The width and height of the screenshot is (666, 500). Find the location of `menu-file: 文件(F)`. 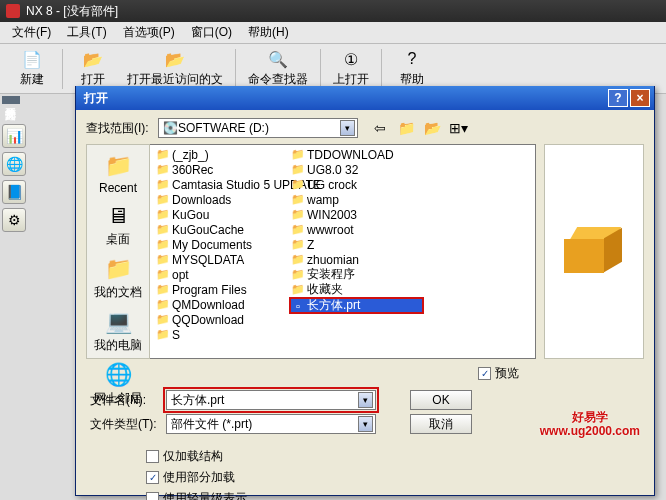

menu-file: 文件(F) is located at coordinates (32, 32).